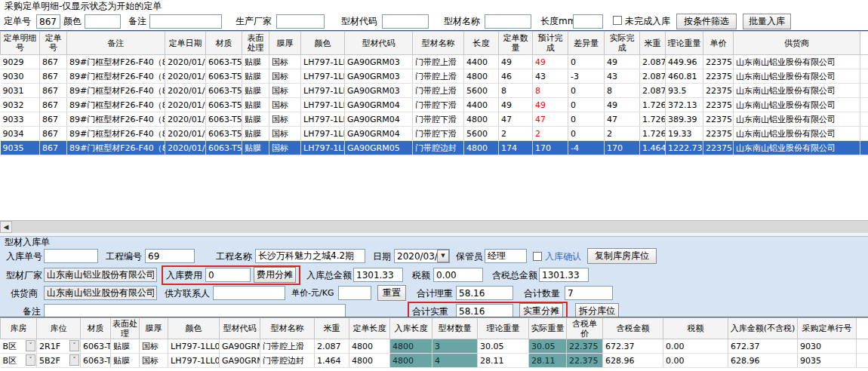 This screenshot has width=868, height=371. Describe the element at coordinates (827, 347) in the screenshot. I see `cell: 9030` at that location.